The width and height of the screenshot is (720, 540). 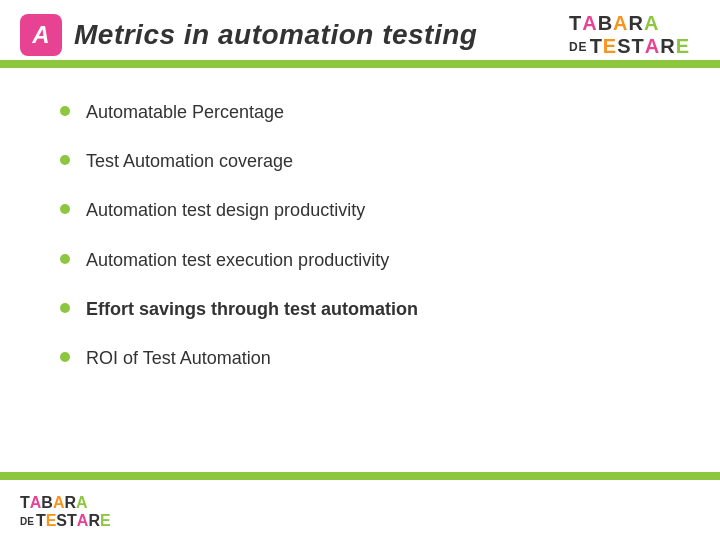 What do you see at coordinates (62, 521) in the screenshot?
I see `bl-s: S` at bounding box center [62, 521].